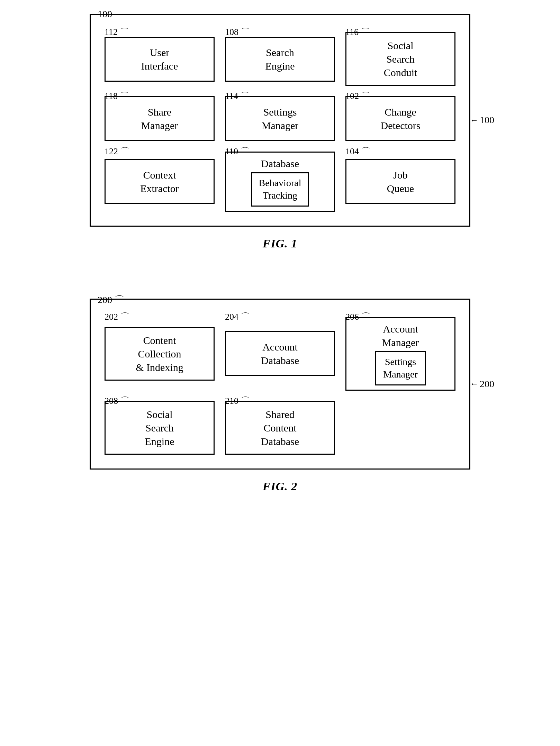 The height and width of the screenshot is (746, 560). I want to click on fig1-right-label: ← 100, so click(482, 120).